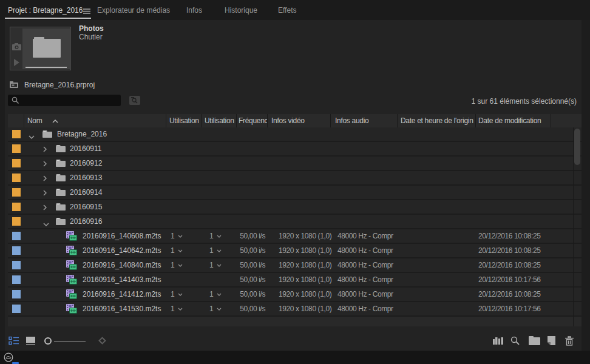 The width and height of the screenshot is (590, 364). I want to click on icon-view-button, so click(31, 341).